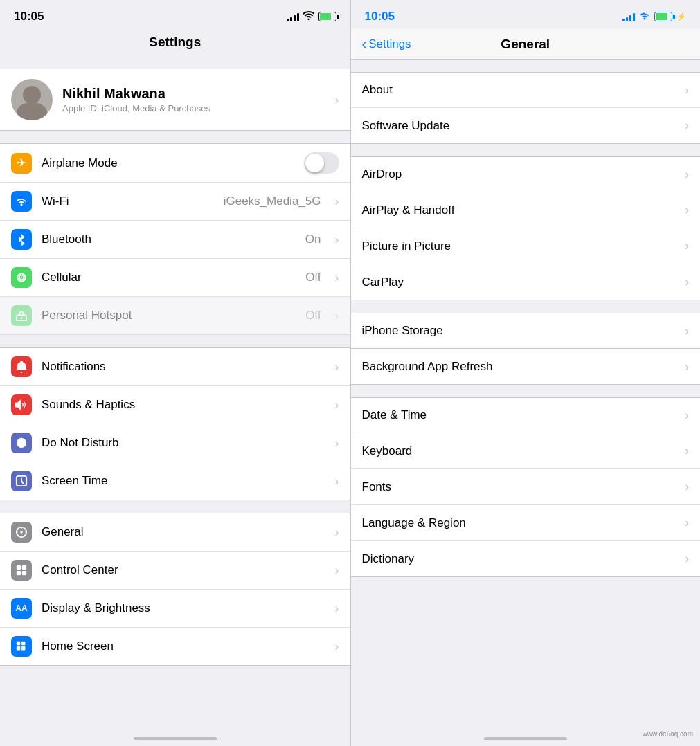 Image resolution: width=700 pixels, height=746 pixels. Describe the element at coordinates (21, 405) in the screenshot. I see `sounds-haptics-icon` at that location.